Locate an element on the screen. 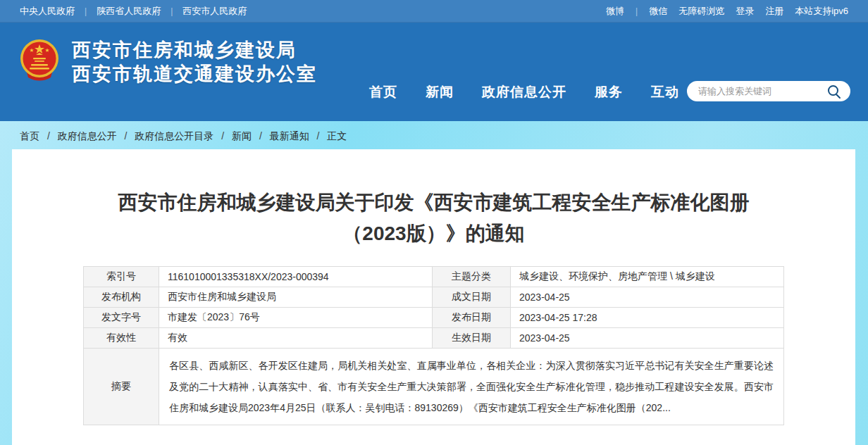 This screenshot has height=445, width=868. link-accessibility: 无障碍浏览 is located at coordinates (702, 11).